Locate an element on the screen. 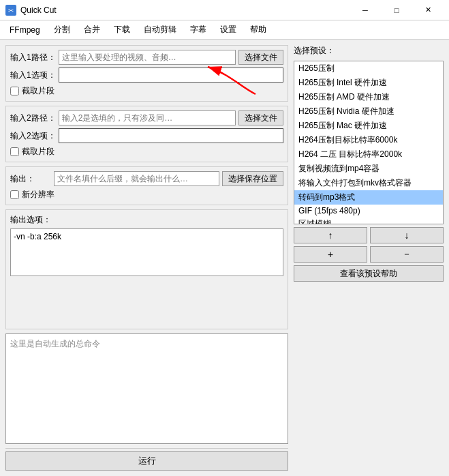 The height and width of the screenshot is (476, 449). new-resolution-label: 新分辨率 is located at coordinates (38, 195).